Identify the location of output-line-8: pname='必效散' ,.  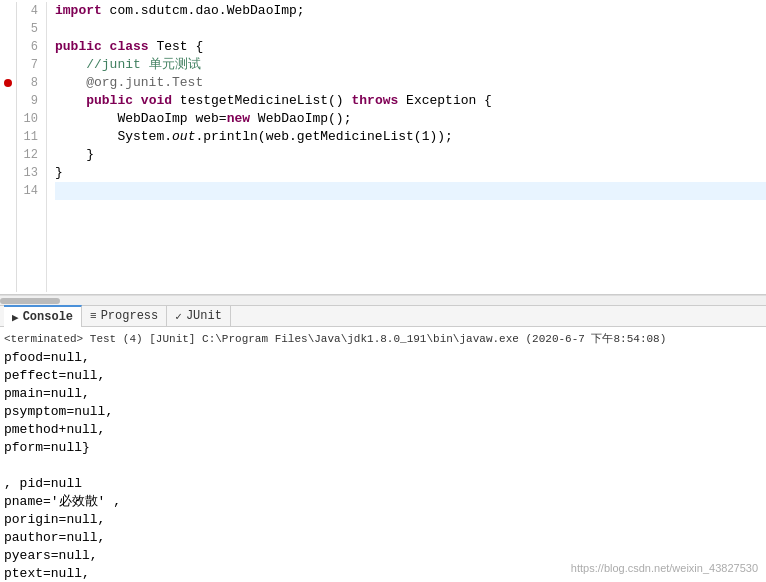
(383, 502).